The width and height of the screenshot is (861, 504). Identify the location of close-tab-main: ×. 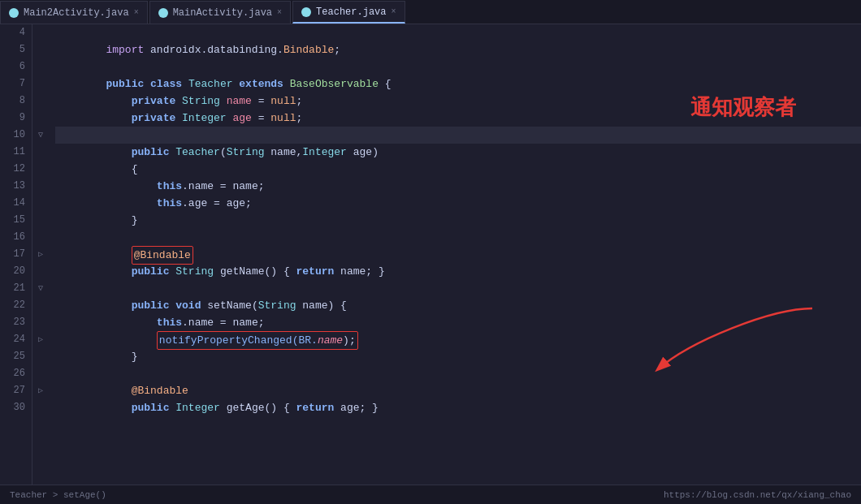
(279, 13).